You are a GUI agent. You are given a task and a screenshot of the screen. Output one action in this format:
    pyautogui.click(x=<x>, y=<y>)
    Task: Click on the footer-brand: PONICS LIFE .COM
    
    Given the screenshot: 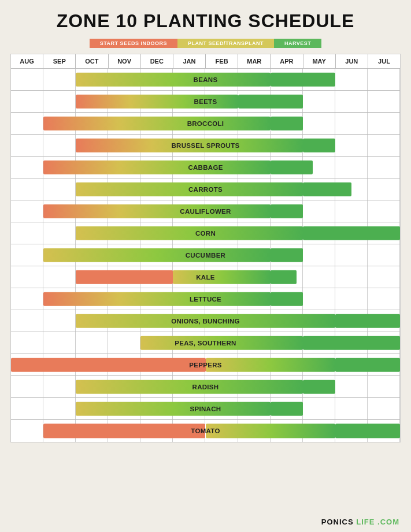 What is the action you would take?
    pyautogui.click(x=361, y=522)
    